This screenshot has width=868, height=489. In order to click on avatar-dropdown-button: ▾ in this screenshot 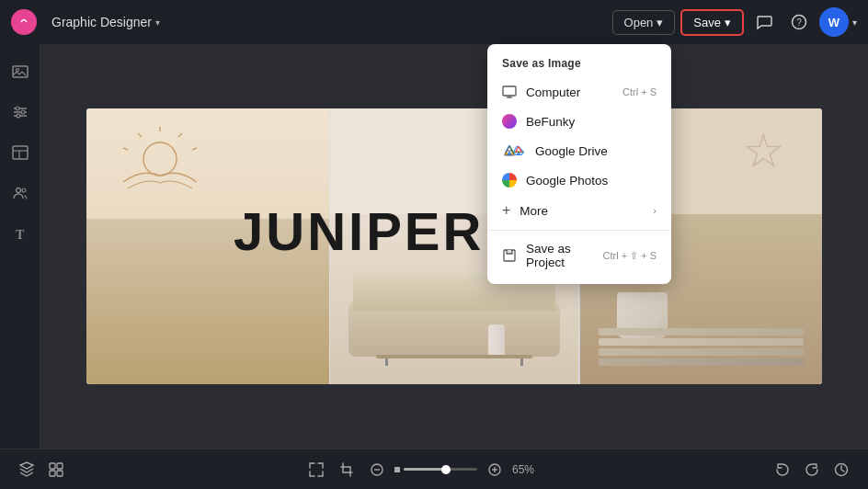, I will do `click(855, 22)`.